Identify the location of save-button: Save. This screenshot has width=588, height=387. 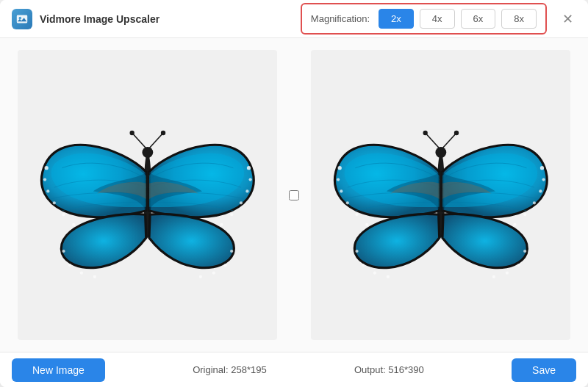
(544, 370).